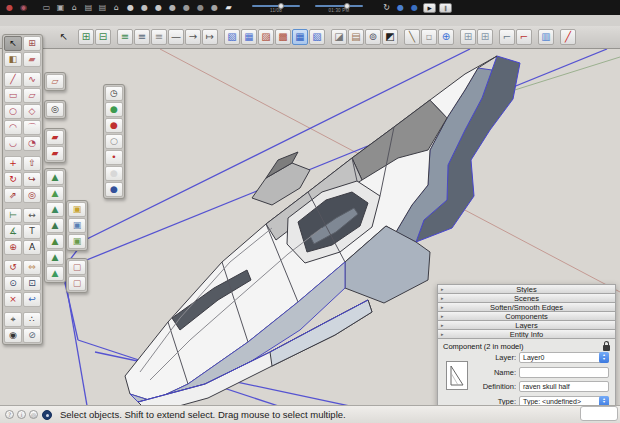 The image size is (620, 423). Describe the element at coordinates (339, 37) in the screenshot. I see `sketchy-page-icon: ◪` at that location.